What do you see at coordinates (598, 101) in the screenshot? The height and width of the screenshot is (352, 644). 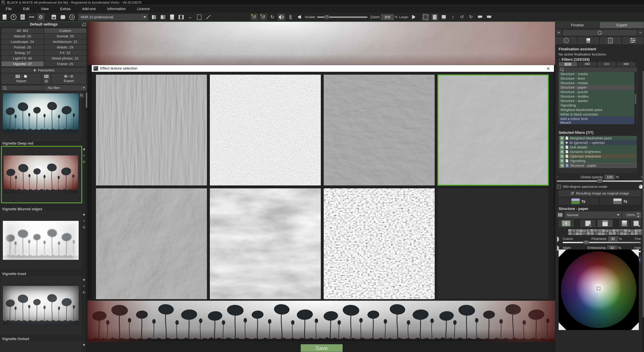 I see `filter-item: Structure - waves` at bounding box center [598, 101].